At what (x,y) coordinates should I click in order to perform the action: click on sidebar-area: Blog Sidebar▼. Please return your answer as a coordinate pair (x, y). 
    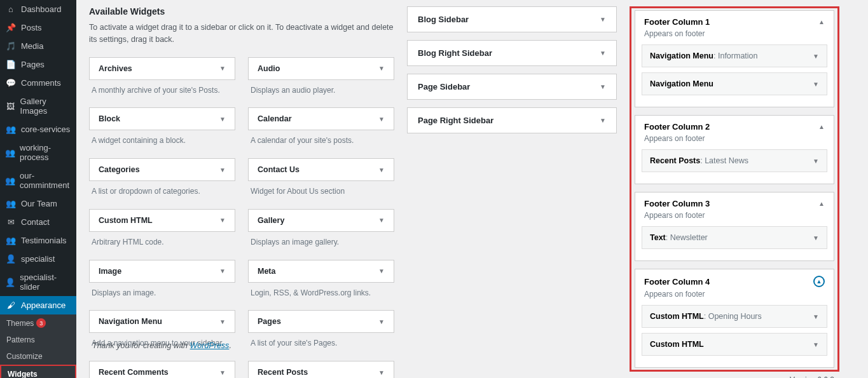
    Looking at the image, I should click on (512, 19).